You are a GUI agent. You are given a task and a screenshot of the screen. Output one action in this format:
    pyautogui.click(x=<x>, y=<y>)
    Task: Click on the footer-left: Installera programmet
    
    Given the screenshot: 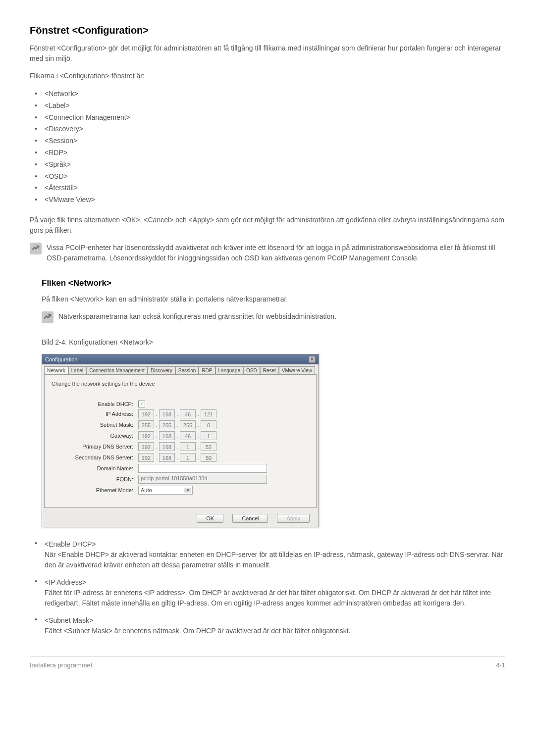 What is the action you would take?
    pyautogui.click(x=61, y=665)
    